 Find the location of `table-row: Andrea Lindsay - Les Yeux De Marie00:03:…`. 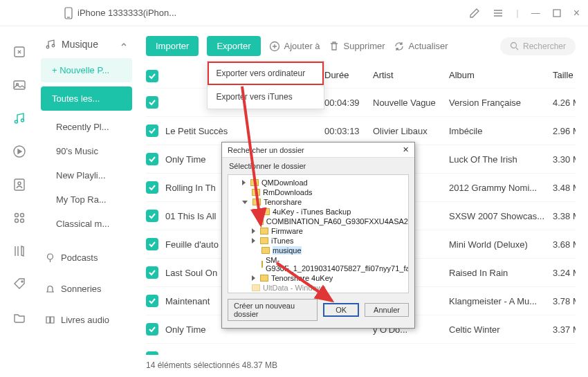

table-row: Andrea Lindsay - Les Yeux De Marie00:03:… is located at coordinates (361, 349).